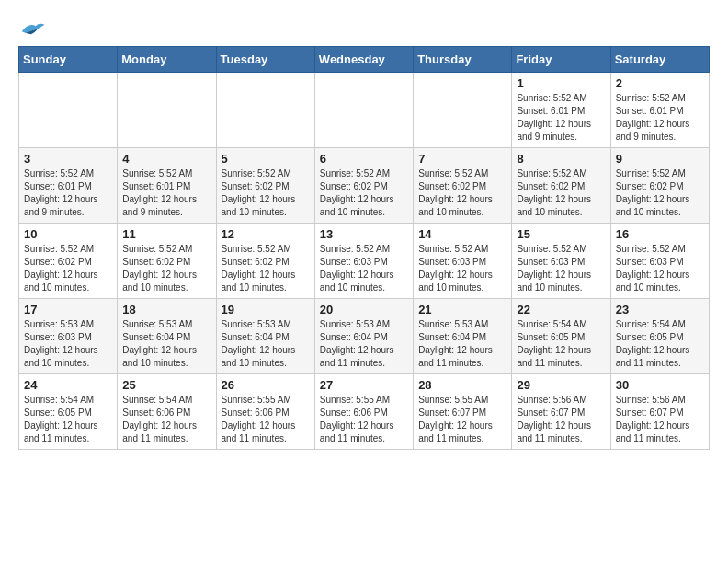 This screenshot has width=728, height=563. What do you see at coordinates (68, 186) in the screenshot?
I see `calendar-cell: 3Sunrise: 5:52 AM Sunset: 6:01 PM Daylig…` at bounding box center [68, 186].